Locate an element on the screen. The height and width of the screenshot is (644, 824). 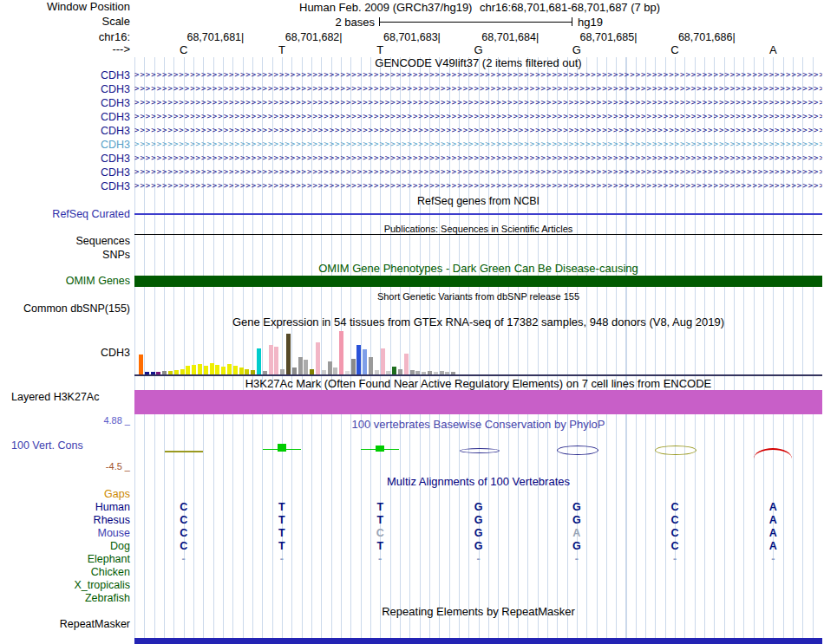
bottom-border-bar is located at coordinates (479, 641).